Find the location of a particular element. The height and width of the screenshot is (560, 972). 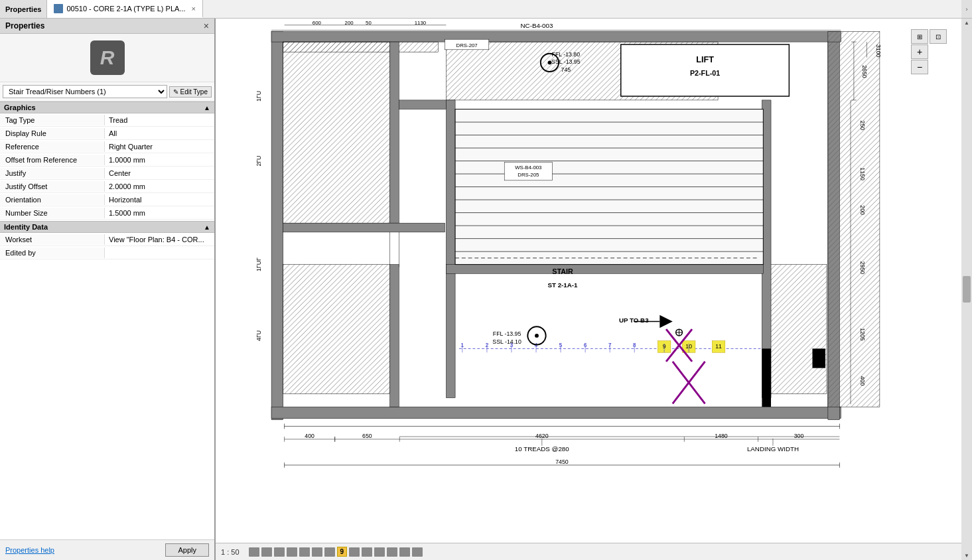

prop-orientation: Orientation Horizontal is located at coordinates (107, 200).